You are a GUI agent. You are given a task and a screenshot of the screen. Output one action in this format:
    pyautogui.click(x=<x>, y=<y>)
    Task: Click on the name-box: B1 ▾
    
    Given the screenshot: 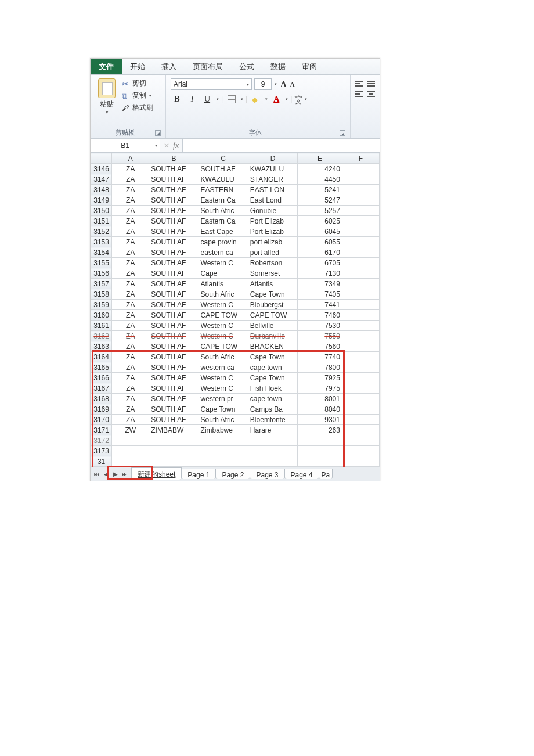 What is the action you would take?
    pyautogui.click(x=125, y=145)
    